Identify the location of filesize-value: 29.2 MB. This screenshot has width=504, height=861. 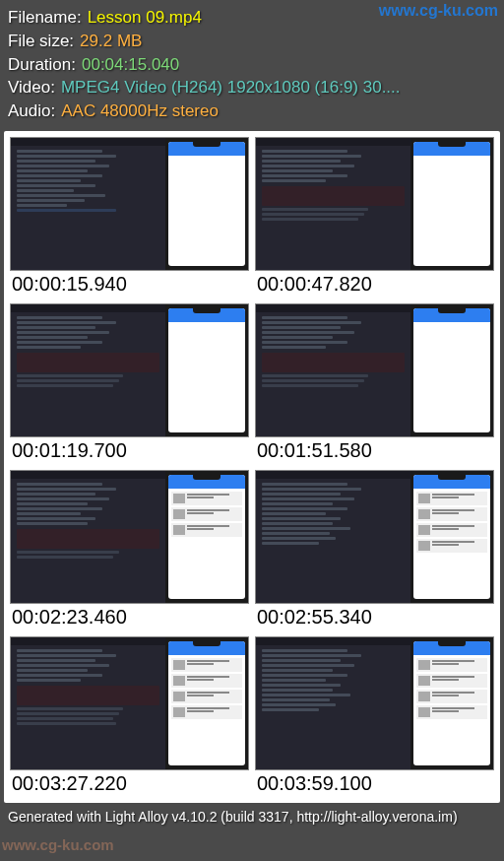
(110, 41).